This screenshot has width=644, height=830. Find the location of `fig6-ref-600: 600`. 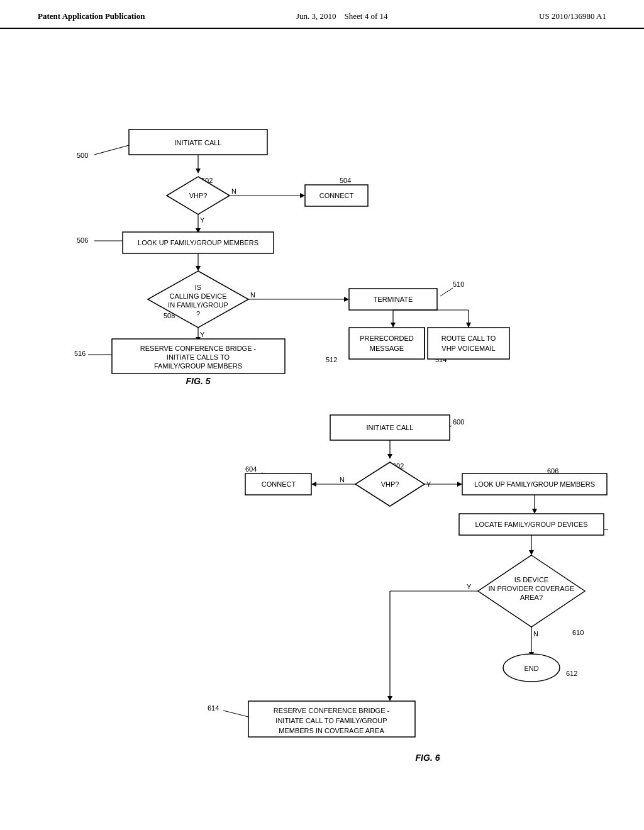

fig6-ref-600: 600 is located at coordinates (458, 422).